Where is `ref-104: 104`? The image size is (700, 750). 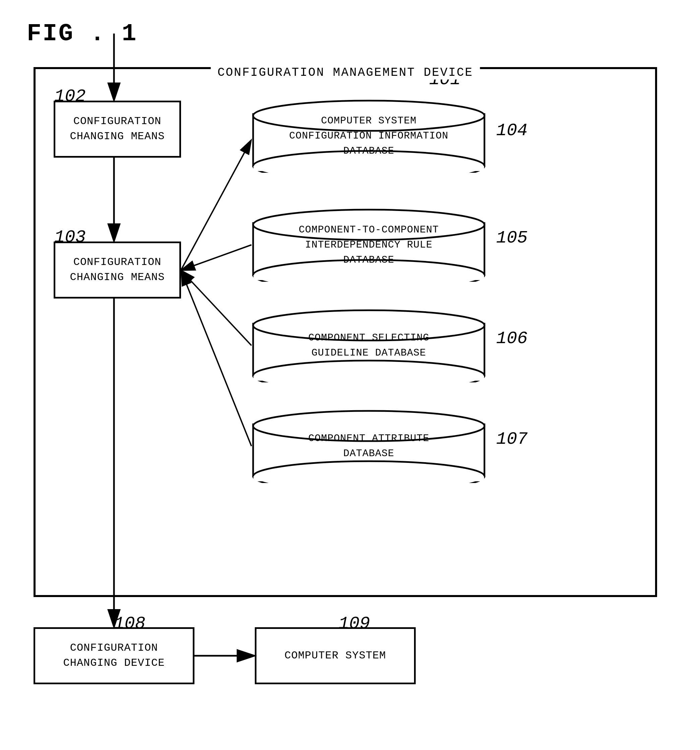 ref-104: 104 is located at coordinates (512, 131).